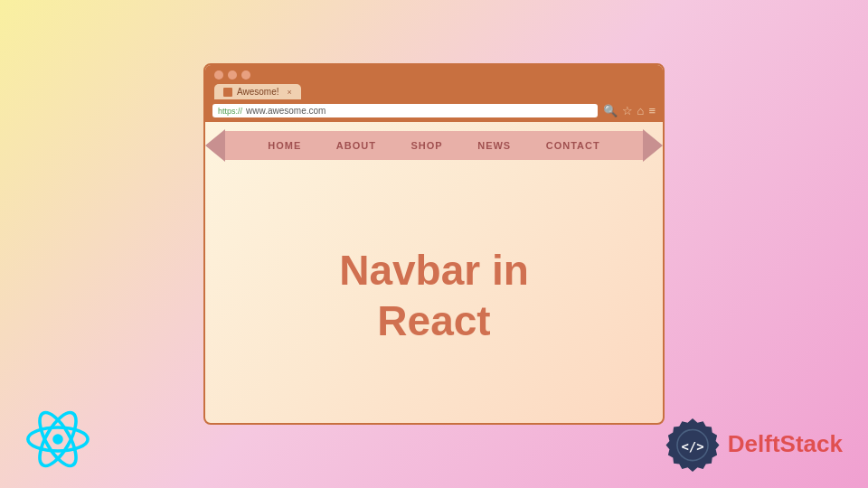  I want to click on browser-dots, so click(434, 75).